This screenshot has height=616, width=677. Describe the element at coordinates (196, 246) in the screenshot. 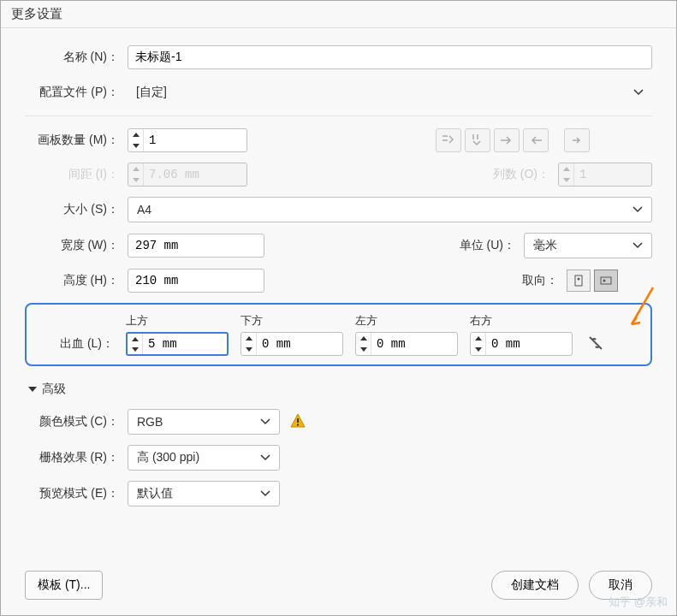

I see `width-input` at that location.